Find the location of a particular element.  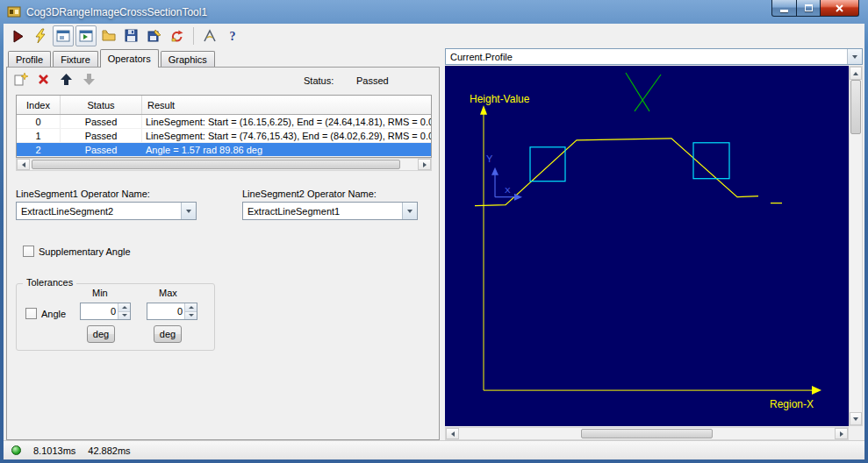

record-display-add-button is located at coordinates (86, 36).